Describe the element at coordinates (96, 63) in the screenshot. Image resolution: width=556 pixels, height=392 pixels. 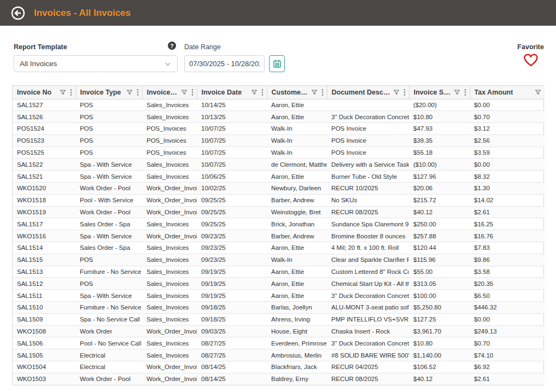
I see `report-template-select: All Invoices` at that location.